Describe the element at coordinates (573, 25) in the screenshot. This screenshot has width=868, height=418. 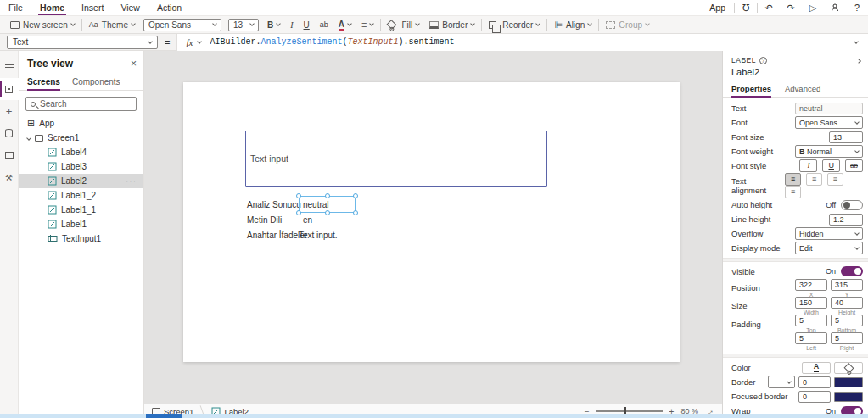
I see `align-button: ⊫ Align` at that location.